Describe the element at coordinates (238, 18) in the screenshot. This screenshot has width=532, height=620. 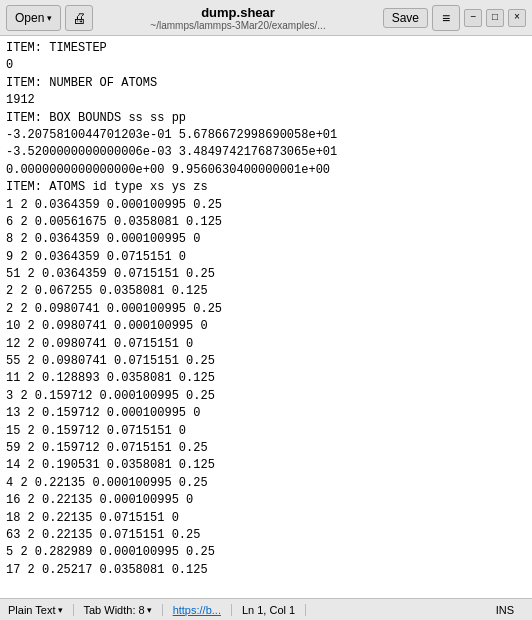
I see `titlebar-center: dump.shear ~/lammps/lammps-3Mar20/exampl…` at that location.